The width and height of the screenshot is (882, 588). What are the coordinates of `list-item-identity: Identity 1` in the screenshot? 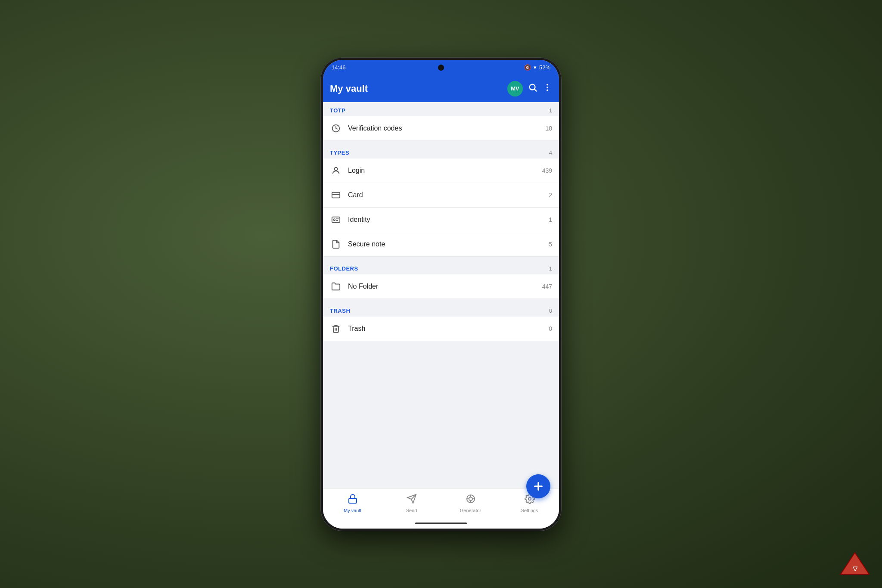 It's located at (441, 220).